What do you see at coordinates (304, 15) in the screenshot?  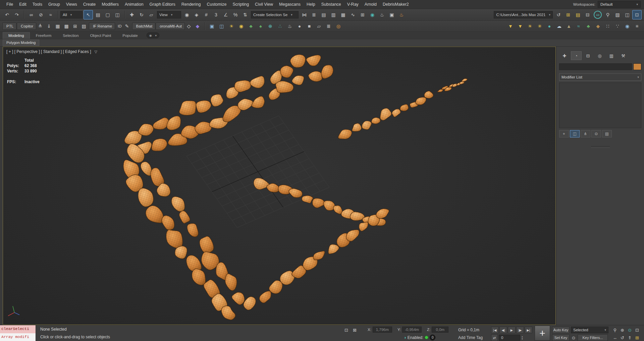 I see `mirror-icon: ⋈` at bounding box center [304, 15].